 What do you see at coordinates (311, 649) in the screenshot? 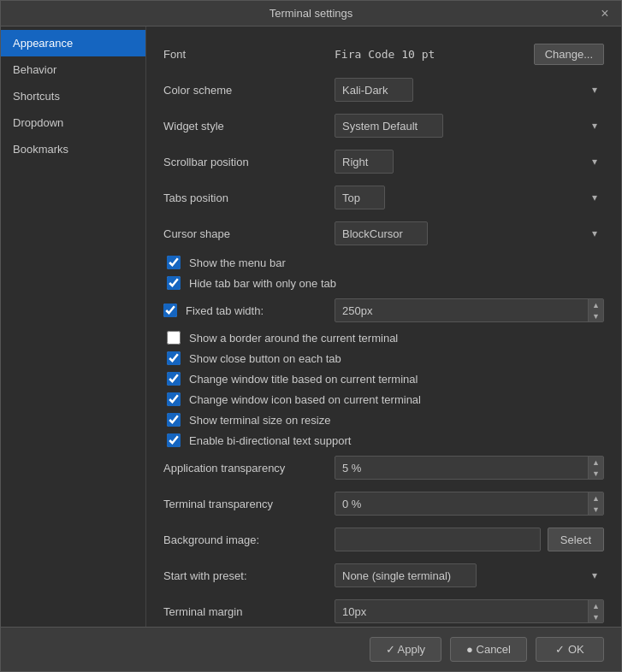
I see `footer: ✓ Apply ● Cancel ✓ OK` at bounding box center [311, 649].